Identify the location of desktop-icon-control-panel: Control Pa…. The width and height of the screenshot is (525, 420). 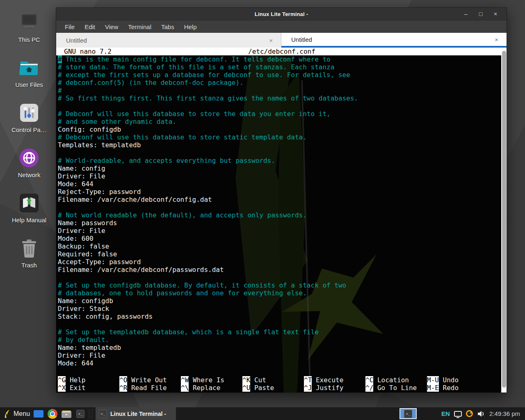
(29, 123).